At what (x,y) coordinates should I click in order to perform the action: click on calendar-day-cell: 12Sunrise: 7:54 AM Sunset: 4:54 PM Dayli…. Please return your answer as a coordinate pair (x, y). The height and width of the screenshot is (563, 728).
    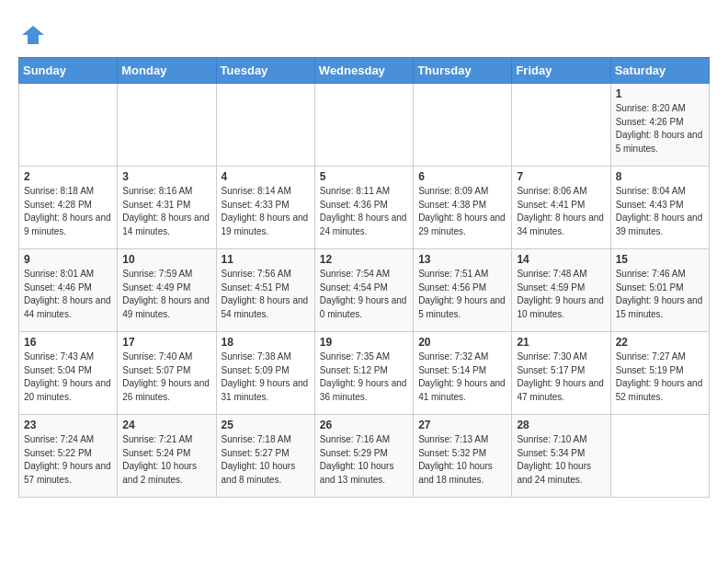
    Looking at the image, I should click on (364, 291).